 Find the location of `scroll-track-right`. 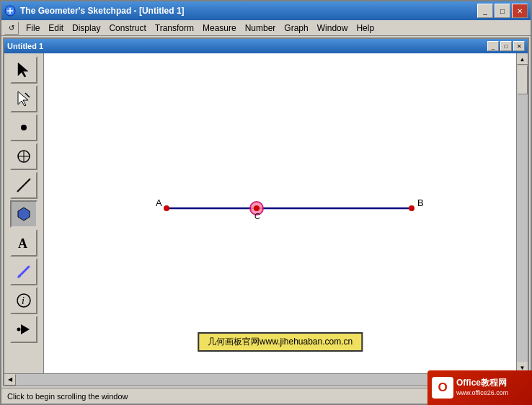

scroll-track-right is located at coordinates (523, 213).